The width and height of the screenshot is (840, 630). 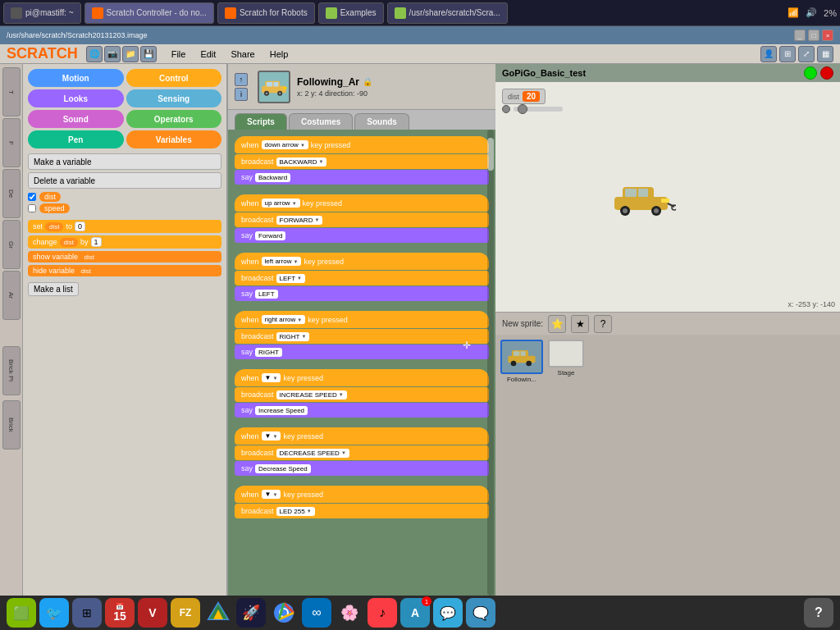 What do you see at coordinates (272, 377) in the screenshot?
I see `block-key-dropdown-5: ▼ ▼` at bounding box center [272, 377].